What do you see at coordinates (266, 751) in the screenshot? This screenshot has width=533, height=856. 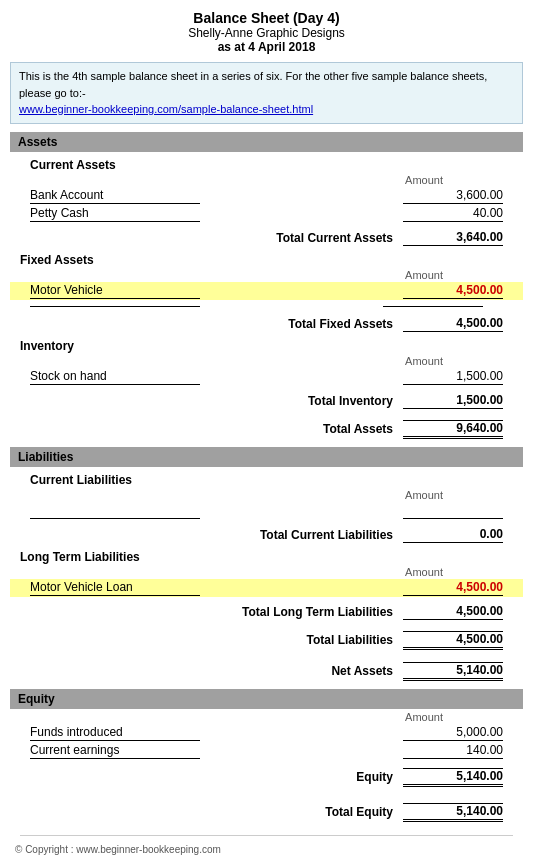 I see `current-earnings-row: Current earnings 140.00` at bounding box center [266, 751].